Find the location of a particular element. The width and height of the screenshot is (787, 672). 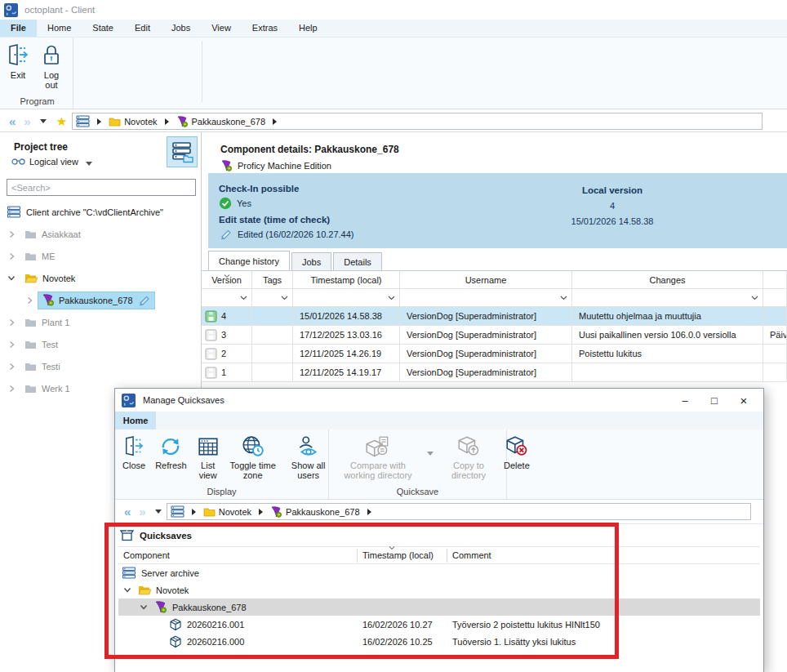

table-row: 3 is located at coordinates (227, 335).